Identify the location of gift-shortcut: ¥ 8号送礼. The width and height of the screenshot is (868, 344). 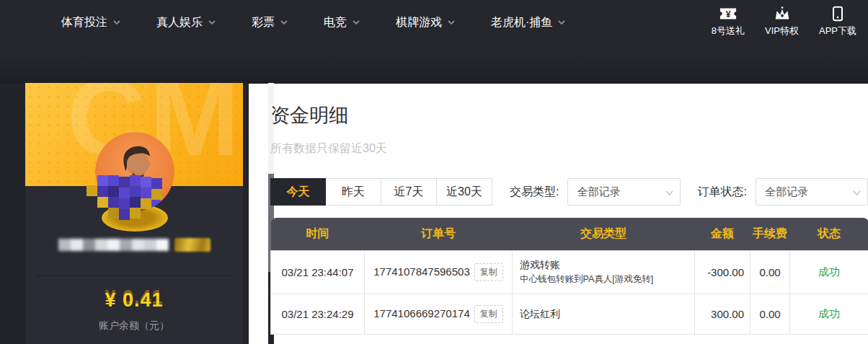
(728, 22).